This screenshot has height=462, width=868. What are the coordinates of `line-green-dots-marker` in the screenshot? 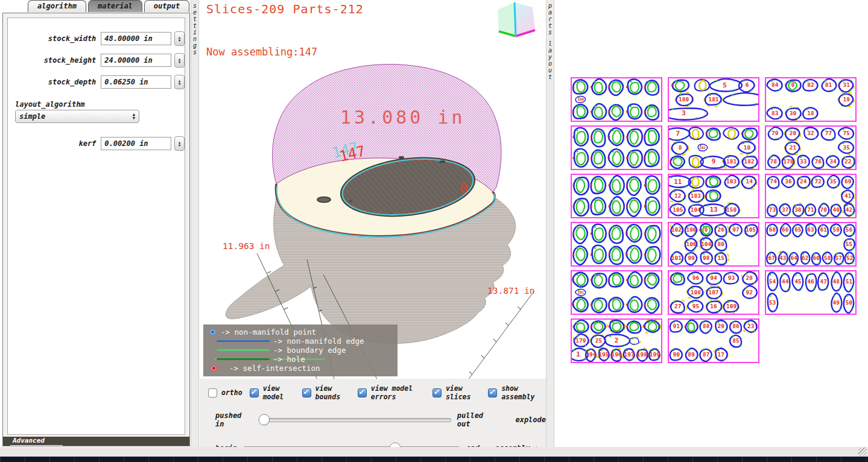 It's located at (243, 359).